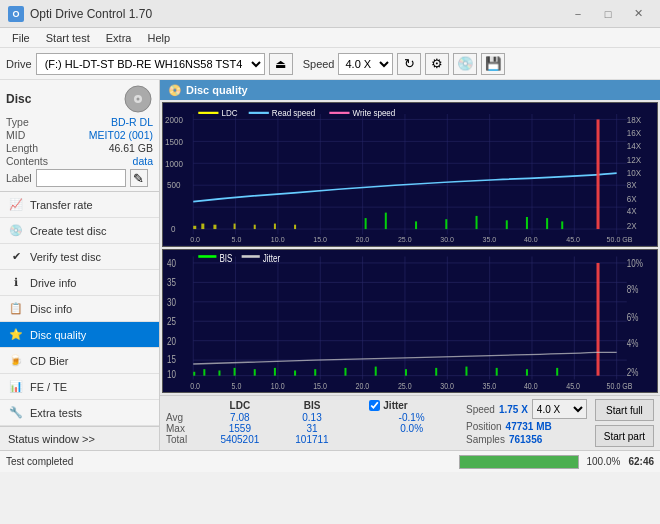  Describe the element at coordinates (634, 146) in the screenshot. I see `svg-text: 14X` at that location.